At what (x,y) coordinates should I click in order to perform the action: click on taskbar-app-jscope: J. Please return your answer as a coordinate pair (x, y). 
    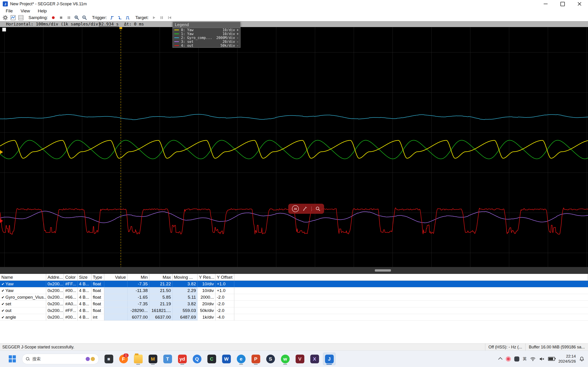
    Looking at the image, I should click on (329, 359).